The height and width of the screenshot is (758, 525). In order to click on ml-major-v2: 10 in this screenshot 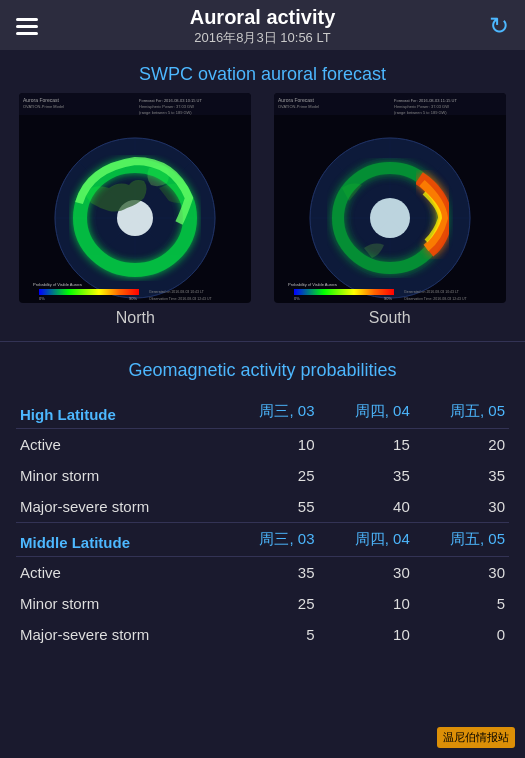, I will do `click(366, 634)`.